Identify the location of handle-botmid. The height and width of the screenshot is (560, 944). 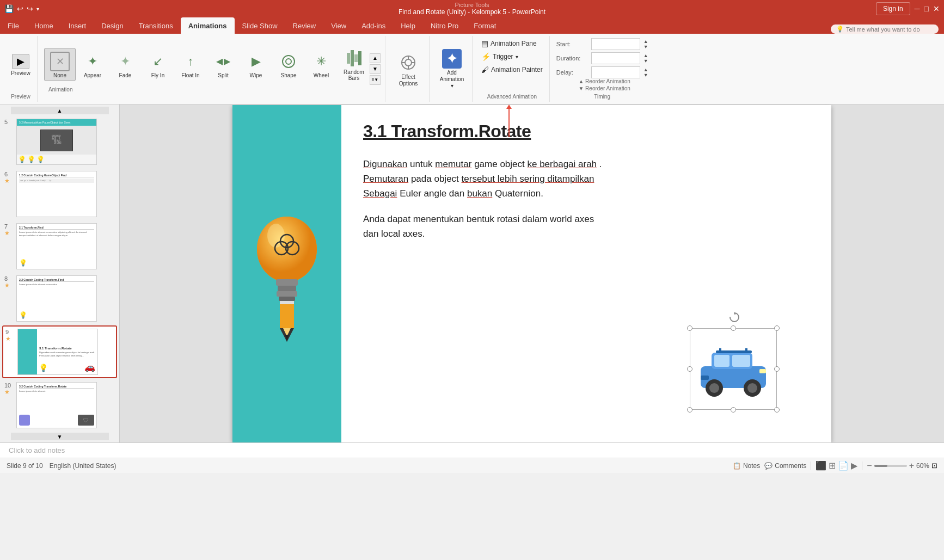
(733, 410).